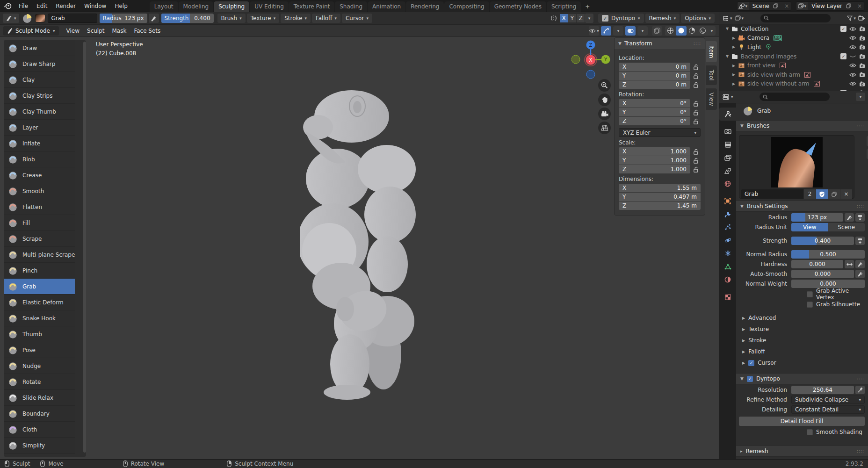 This screenshot has height=468, width=868. Describe the element at coordinates (655, 151) in the screenshot. I see `value-field-x: X1.000` at that location.